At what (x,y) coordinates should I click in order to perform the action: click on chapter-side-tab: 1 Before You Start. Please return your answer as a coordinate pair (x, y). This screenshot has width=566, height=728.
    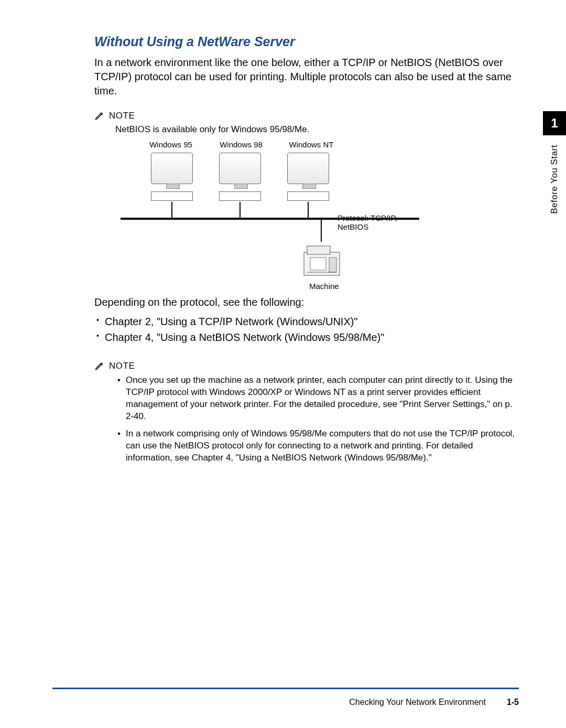
    Looking at the image, I should click on (554, 163).